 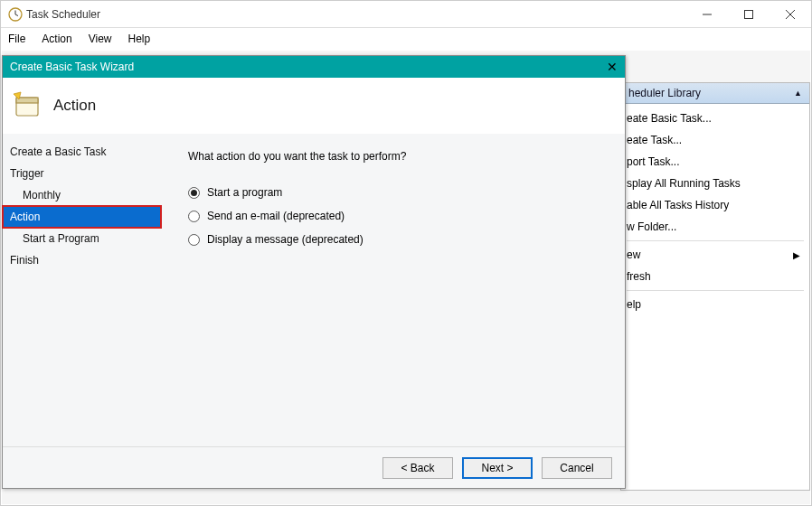 What do you see at coordinates (715, 183) in the screenshot?
I see `action-display-running: splay All Running Tasks` at bounding box center [715, 183].